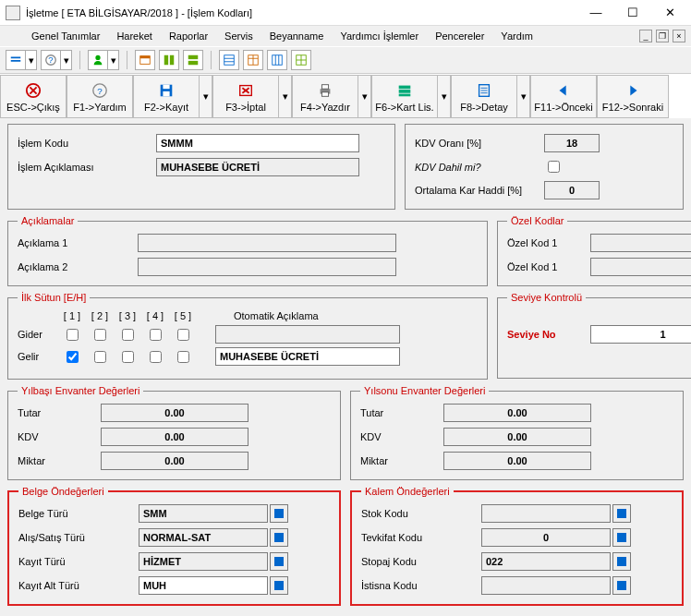  I want to click on card-list-icon, so click(405, 91).